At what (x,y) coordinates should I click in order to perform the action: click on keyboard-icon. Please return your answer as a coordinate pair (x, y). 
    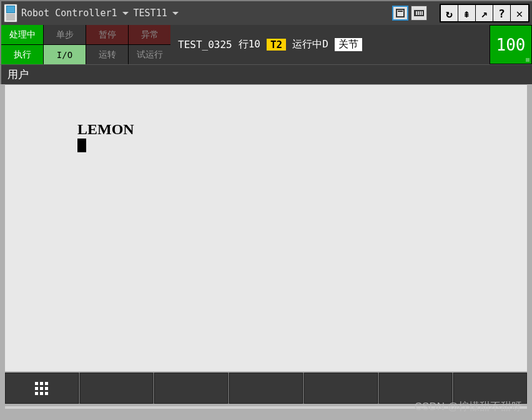
    Looking at the image, I should click on (419, 13).